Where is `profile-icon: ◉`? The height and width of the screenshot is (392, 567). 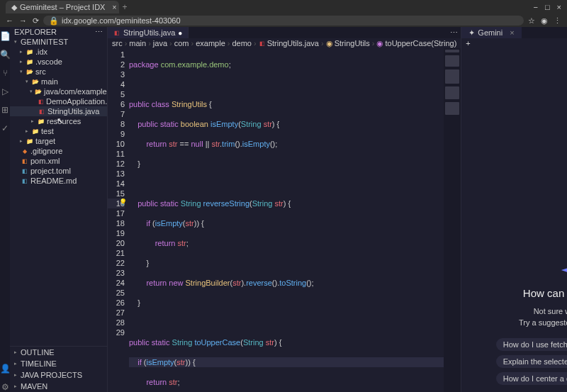 profile-icon: ◉ is located at coordinates (544, 21).